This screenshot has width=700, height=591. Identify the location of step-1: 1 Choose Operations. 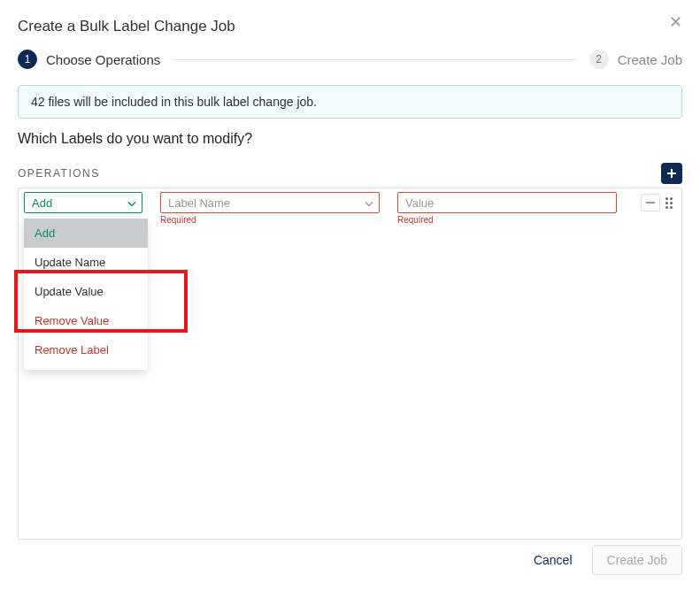
(88, 59).